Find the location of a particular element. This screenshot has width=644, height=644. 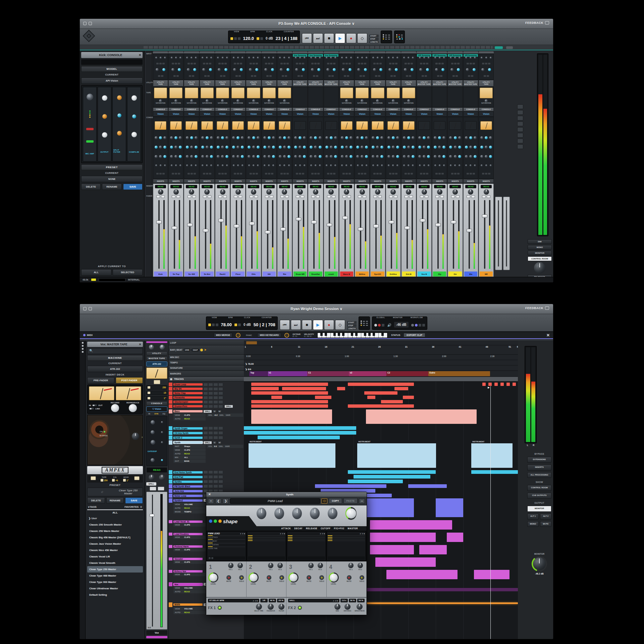

preset-list-item: Clean Type 900 Master is located at coordinates (115, 582).